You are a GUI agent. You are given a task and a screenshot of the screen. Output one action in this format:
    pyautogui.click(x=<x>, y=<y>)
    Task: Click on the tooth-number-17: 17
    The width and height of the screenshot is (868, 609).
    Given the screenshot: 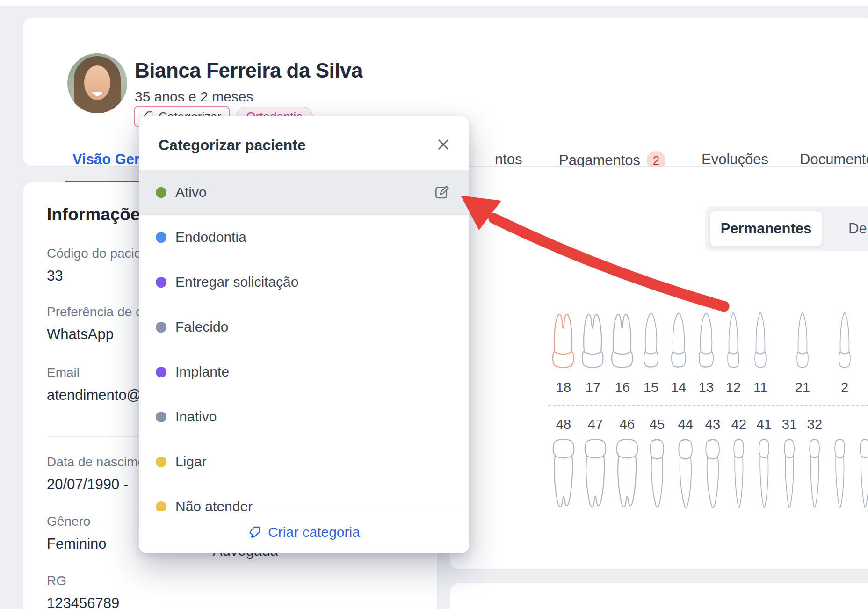 What is the action you would take?
    pyautogui.click(x=593, y=387)
    